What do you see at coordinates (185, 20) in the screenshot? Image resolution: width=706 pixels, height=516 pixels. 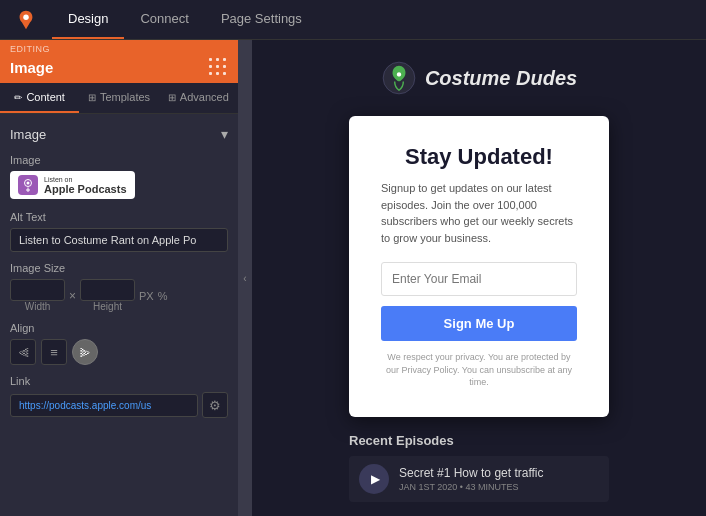 I see `nav-tabs: Design Connect Page Settings` at bounding box center [185, 20].